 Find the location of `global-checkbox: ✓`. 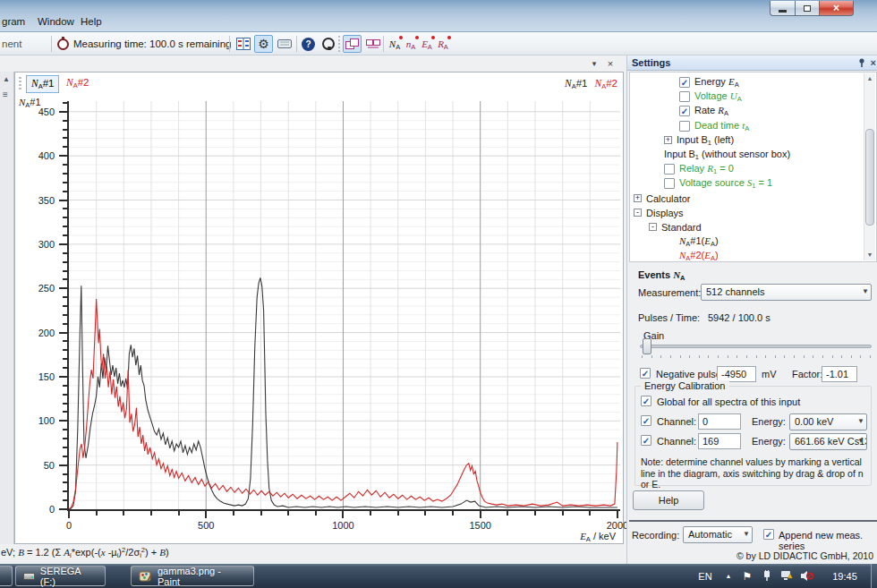

global-checkbox: ✓ is located at coordinates (646, 401).